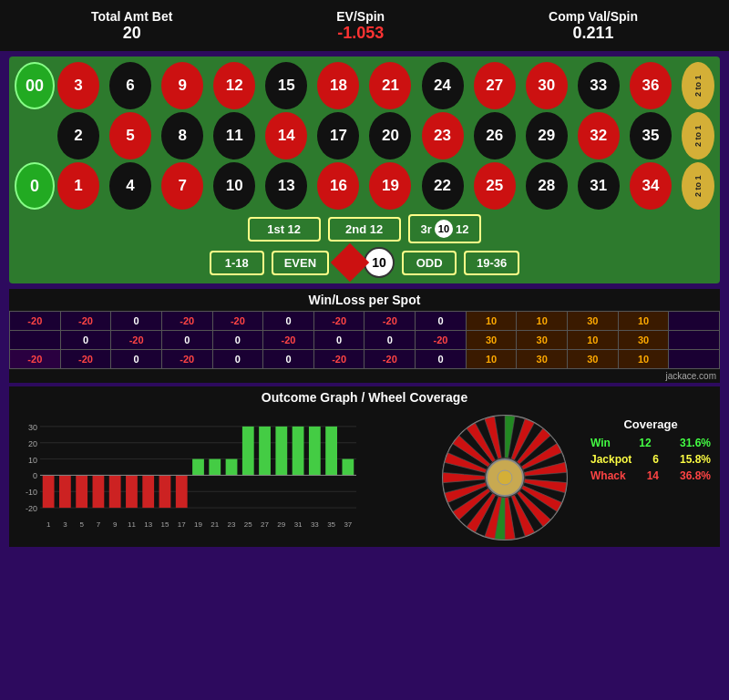 The height and width of the screenshot is (700, 729). I want to click on payout-bot: 2 to 1, so click(698, 186).